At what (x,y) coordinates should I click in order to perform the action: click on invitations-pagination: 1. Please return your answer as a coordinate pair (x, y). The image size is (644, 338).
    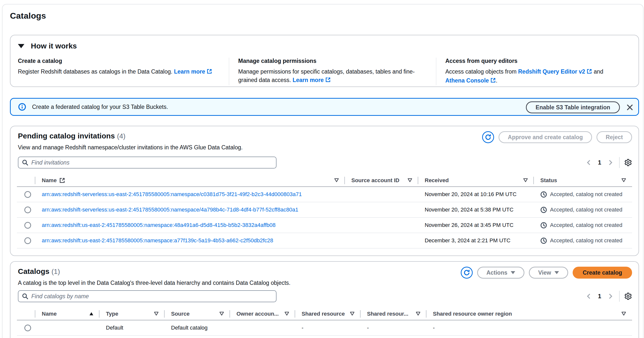
    Looking at the image, I should click on (608, 163).